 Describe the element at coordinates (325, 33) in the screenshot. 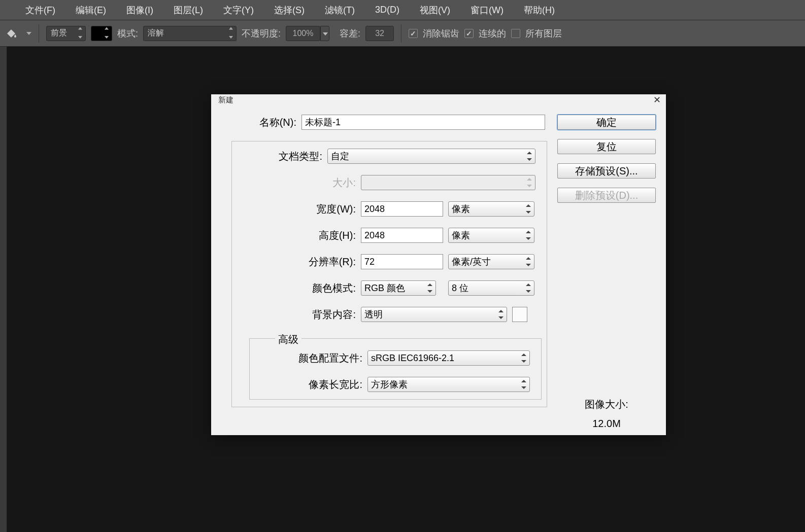

I see `opacity-dropdown` at that location.